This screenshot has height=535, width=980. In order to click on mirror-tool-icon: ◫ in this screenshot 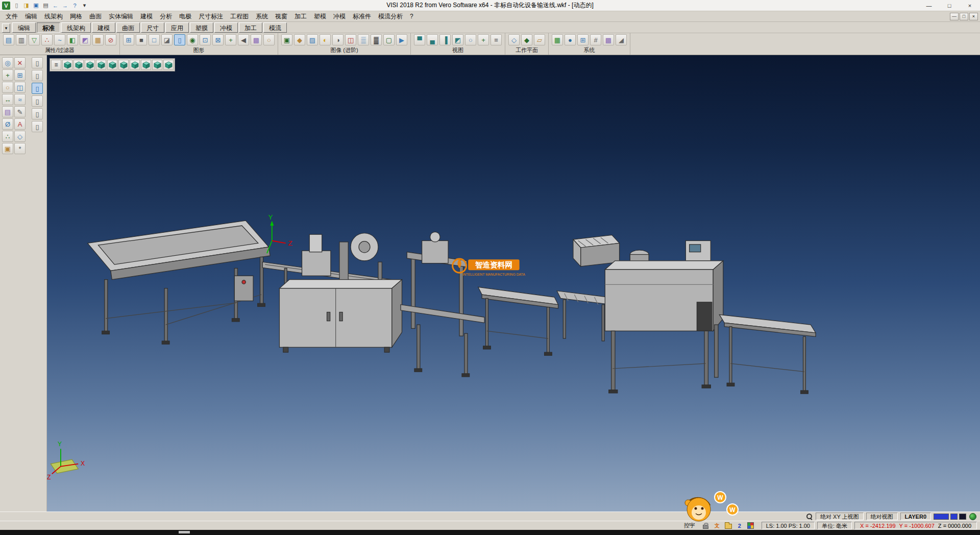, I will do `click(20, 87)`.